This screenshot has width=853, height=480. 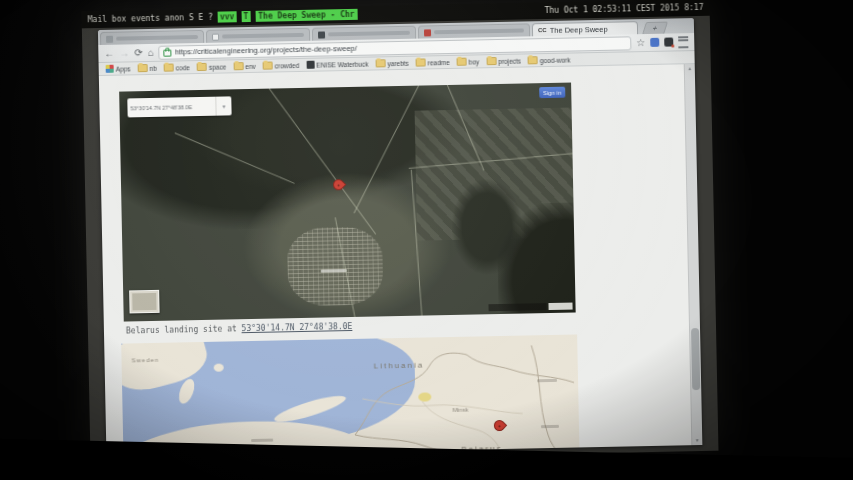 What do you see at coordinates (439, 62) in the screenshot?
I see `bookmark-label: readme` at bounding box center [439, 62].